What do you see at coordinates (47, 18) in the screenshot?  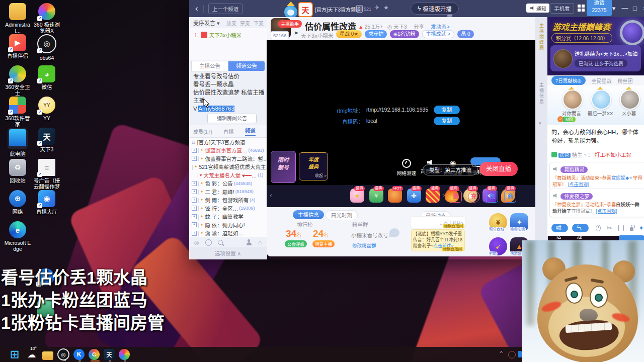 I see `desktop-icon-360-browser: ↗360 极速浏览器X` at bounding box center [47, 18].